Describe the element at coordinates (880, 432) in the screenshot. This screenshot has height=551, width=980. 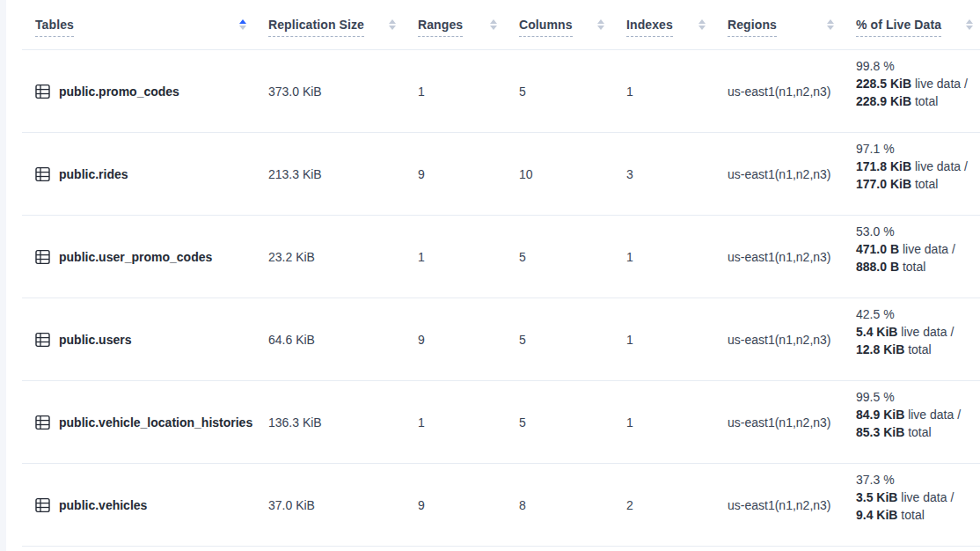
I see `total-size: 85.3 KiB` at that location.